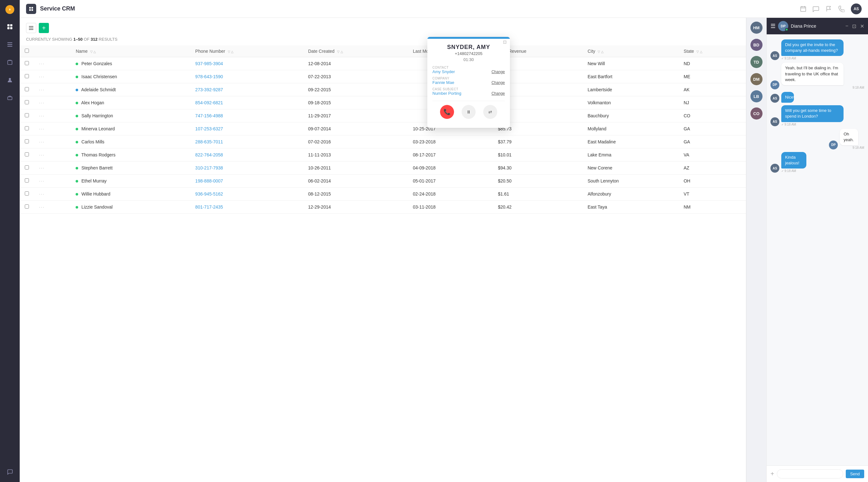 The image size is (868, 482). What do you see at coordinates (383, 116) in the screenshot?
I see `table-row: ··· Sally Harrington 747-156-4988 11-29-…` at bounding box center [383, 116].